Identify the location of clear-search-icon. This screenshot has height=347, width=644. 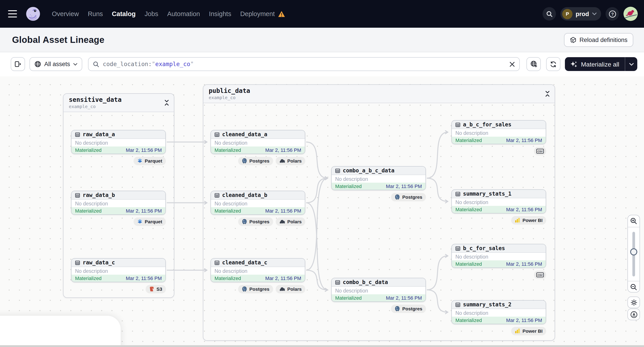
(512, 64).